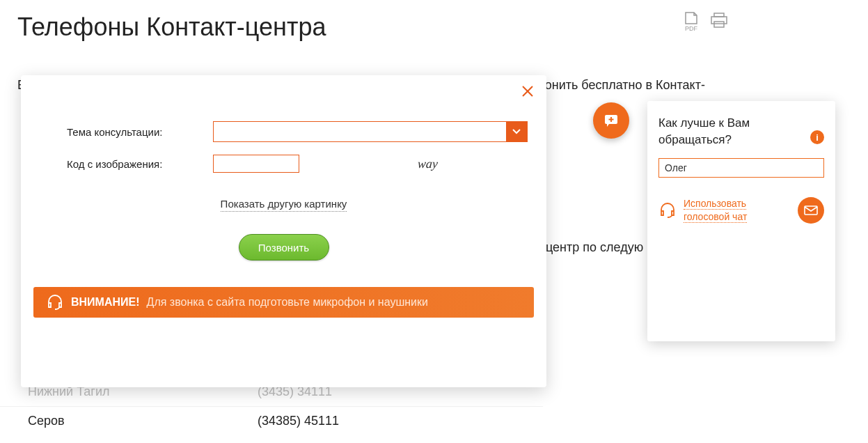 The width and height of the screenshot is (868, 443). Describe the element at coordinates (691, 22) in the screenshot. I see `pdf-button: PDF` at that location.